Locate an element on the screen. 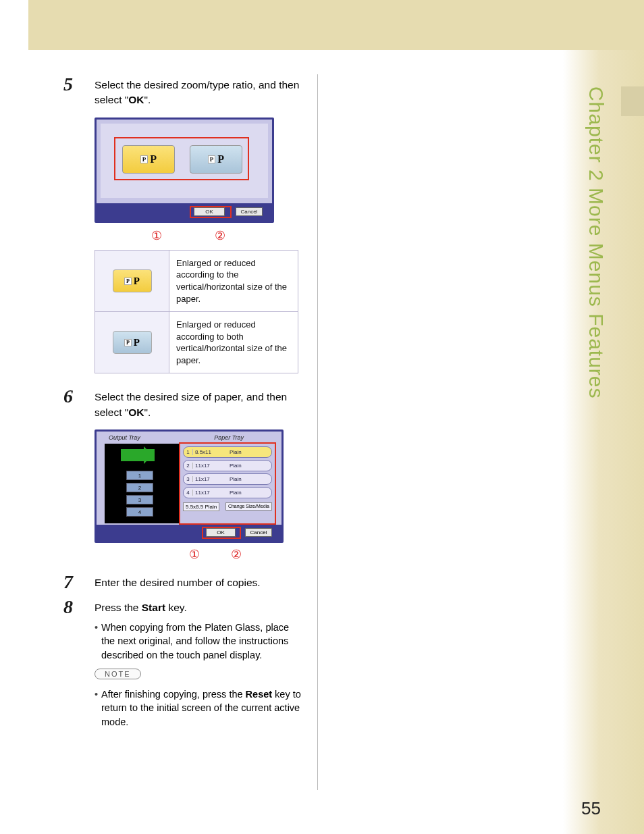 Image resolution: width=644 pixels, height=834 pixels. step-number: 6 is located at coordinates (68, 396).